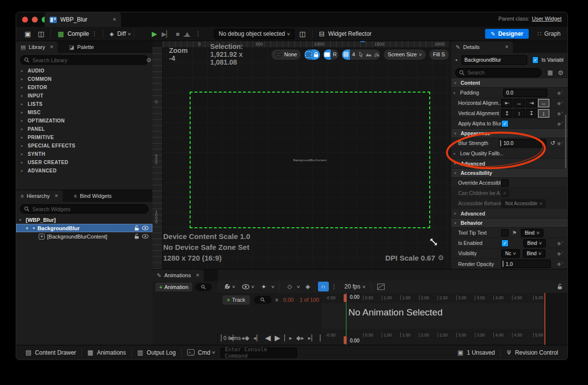 This screenshot has width=588, height=385. Describe the element at coordinates (482, 47) in the screenshot. I see `tab-details: ✎ Details ×` at that location.